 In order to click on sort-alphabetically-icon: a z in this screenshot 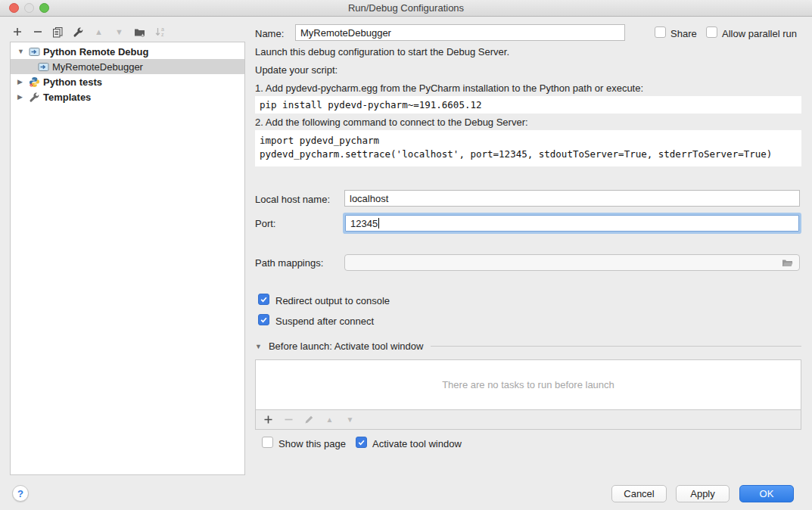, I will do `click(160, 32)`.